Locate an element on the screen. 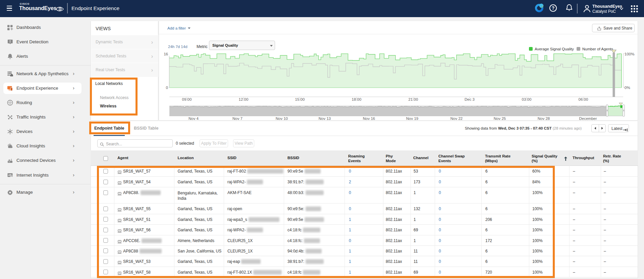 The width and height of the screenshot is (644, 279). svg-text: Nov 22 is located at coordinates (457, 119).